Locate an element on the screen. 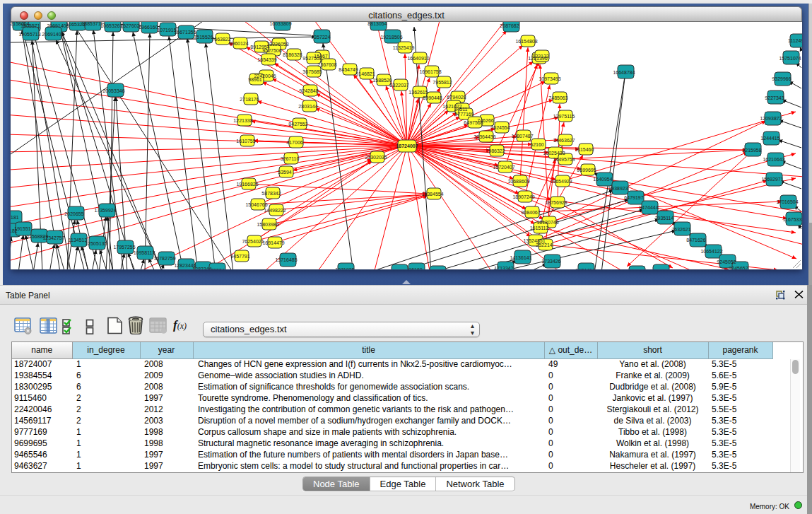 The image size is (812, 514). svg-text: 7357224 is located at coordinates (321, 37).